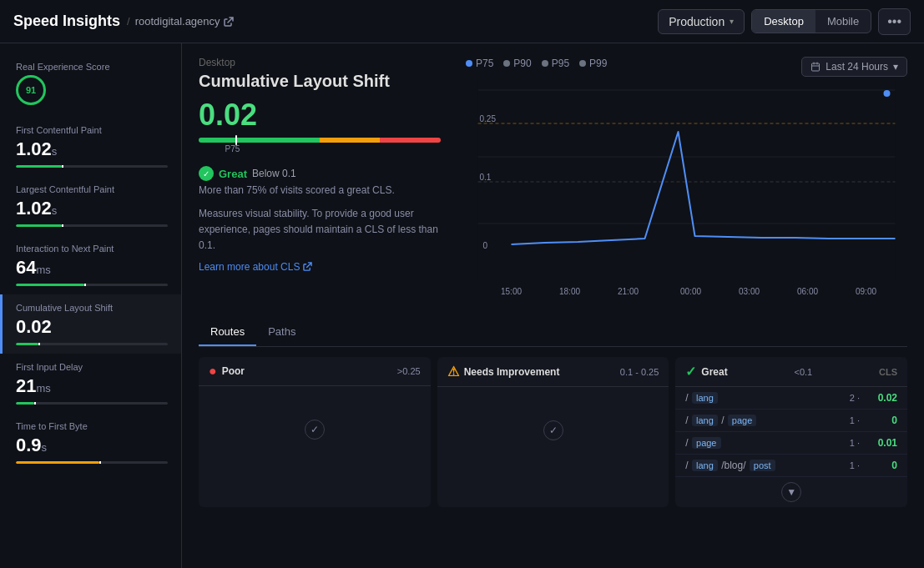 This screenshot has height=568, width=924. What do you see at coordinates (808, 292) in the screenshot?
I see `svg-text: 06:00` at bounding box center [808, 292].